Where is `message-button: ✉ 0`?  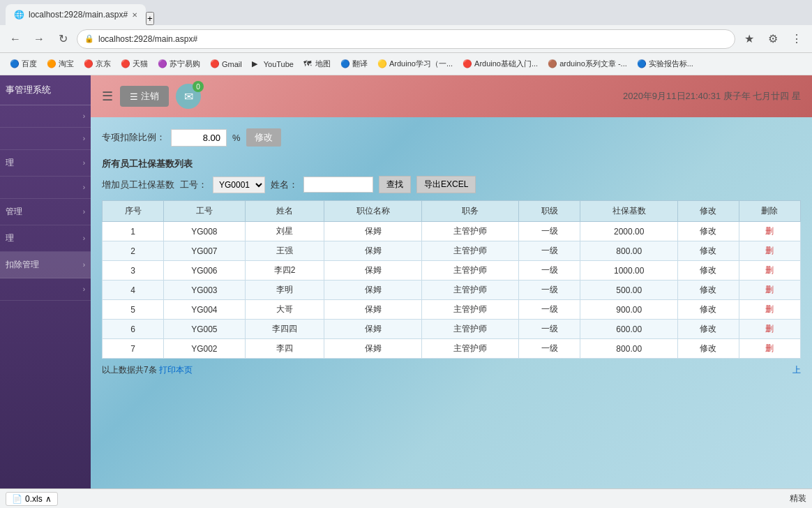 message-button: ✉ 0 is located at coordinates (188, 96).